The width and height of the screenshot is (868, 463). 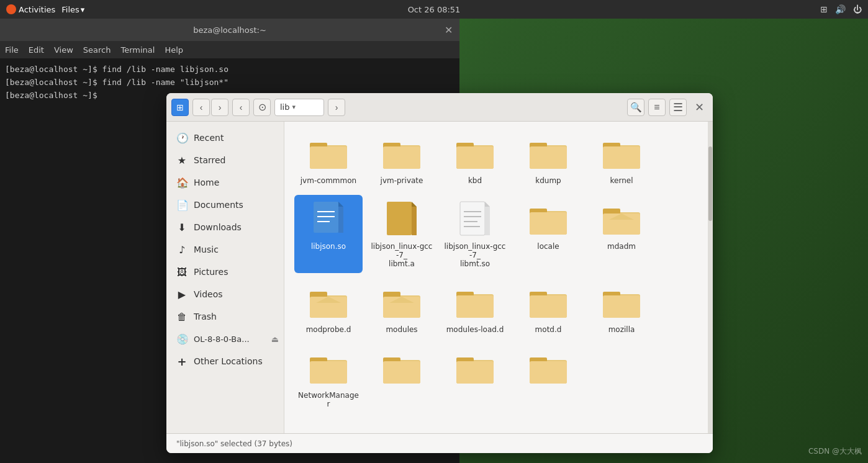 What do you see at coordinates (622, 234) in the screenshot?
I see `file-item-mdadm: mdadm` at bounding box center [622, 234].